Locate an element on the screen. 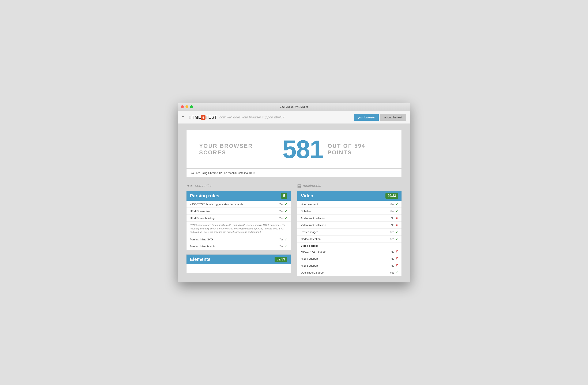  test-name: Parsing inline MathML is located at coordinates (204, 246).